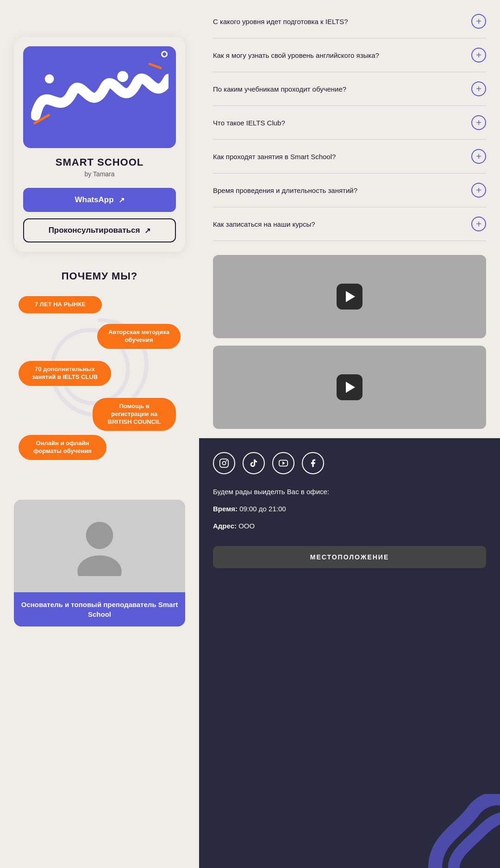 This screenshot has width=500, height=868. What do you see at coordinates (100, 546) in the screenshot?
I see `person-silhouette` at bounding box center [100, 546].